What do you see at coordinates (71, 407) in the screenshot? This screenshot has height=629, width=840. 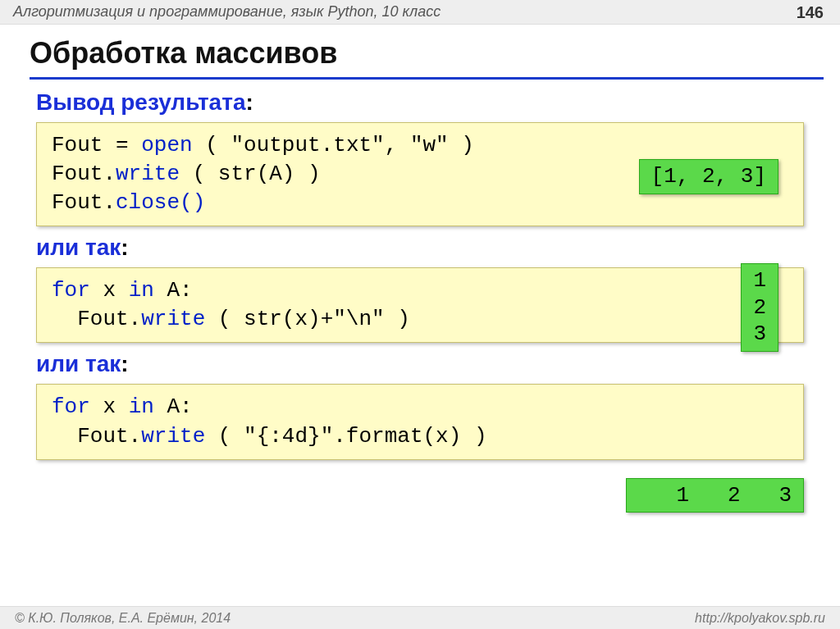 I see `code3-l1a: for` at bounding box center [71, 407].